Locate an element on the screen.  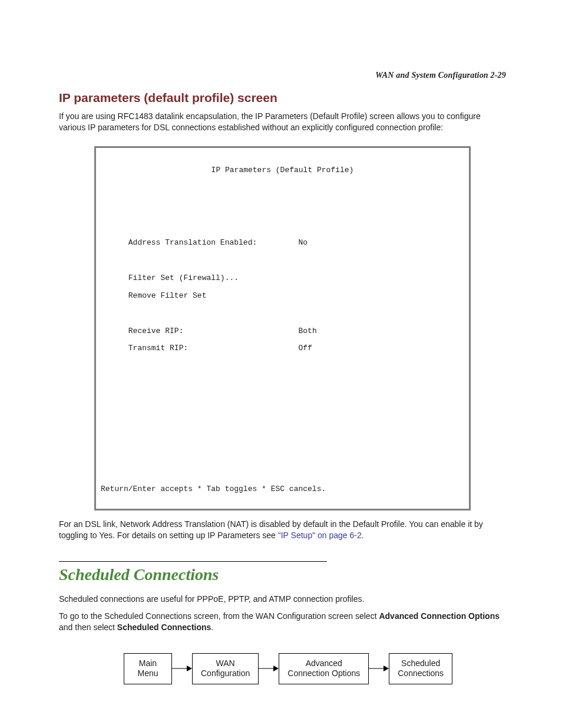
terminal-value: No is located at coordinates (303, 243).